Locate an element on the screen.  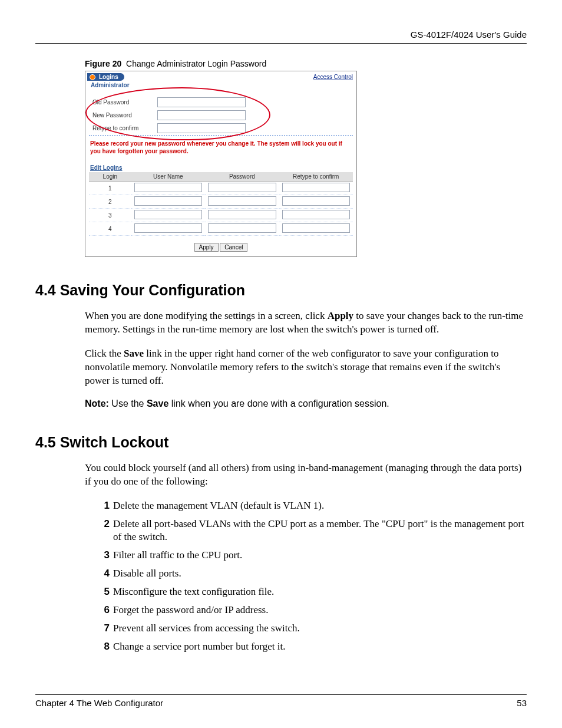
text: Click the is located at coordinates (104, 354).